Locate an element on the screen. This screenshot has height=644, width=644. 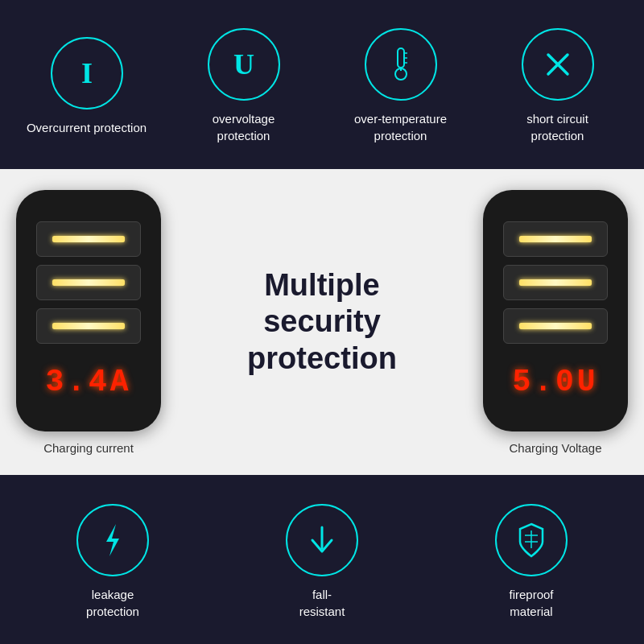
overtemp-label: over-temperatureprotection is located at coordinates (401, 127).